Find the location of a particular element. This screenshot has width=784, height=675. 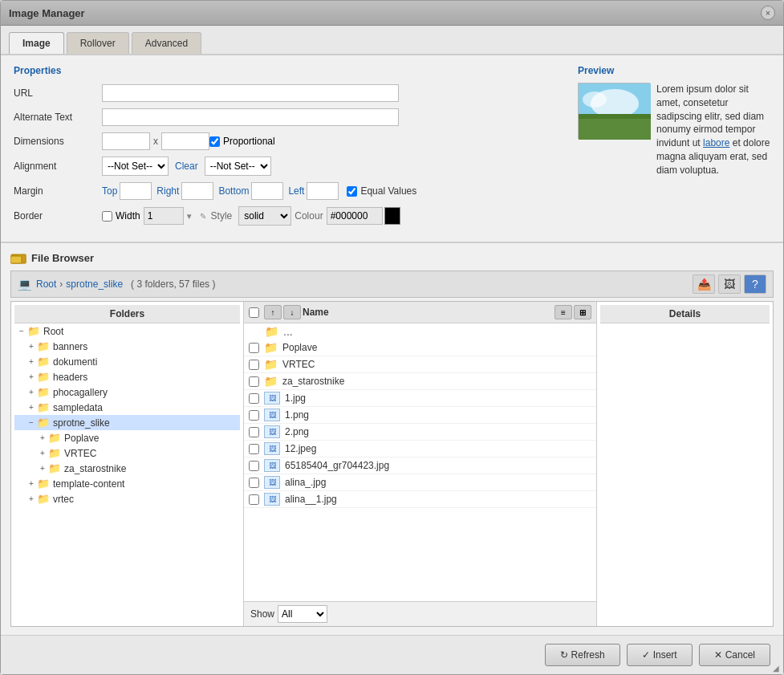

file-icon-2png: 🖼 is located at coordinates (272, 432).